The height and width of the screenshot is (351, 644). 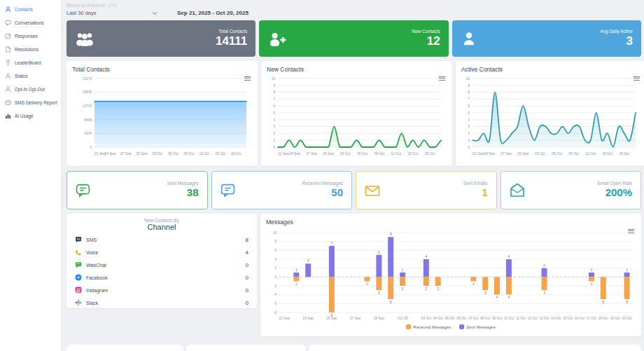 What do you see at coordinates (126, 153) in the screenshot?
I see `svg-text: 27 Sep` at bounding box center [126, 153].